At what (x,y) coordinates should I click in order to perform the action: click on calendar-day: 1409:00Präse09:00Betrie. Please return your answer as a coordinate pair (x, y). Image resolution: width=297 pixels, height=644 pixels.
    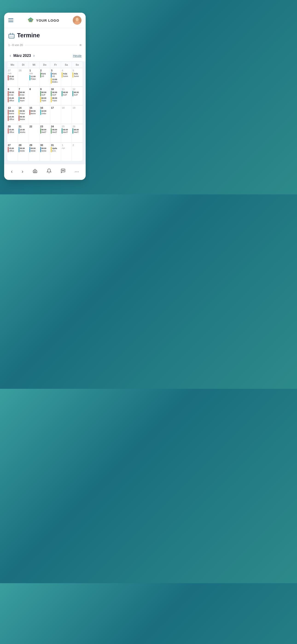
    Looking at the image, I should click on (24, 114).